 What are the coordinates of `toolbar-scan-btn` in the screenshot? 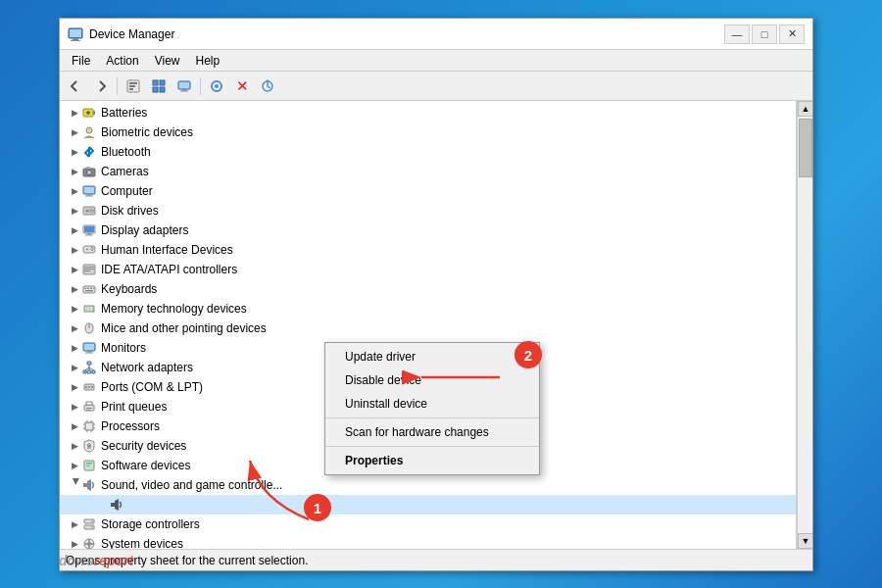 It's located at (217, 86).